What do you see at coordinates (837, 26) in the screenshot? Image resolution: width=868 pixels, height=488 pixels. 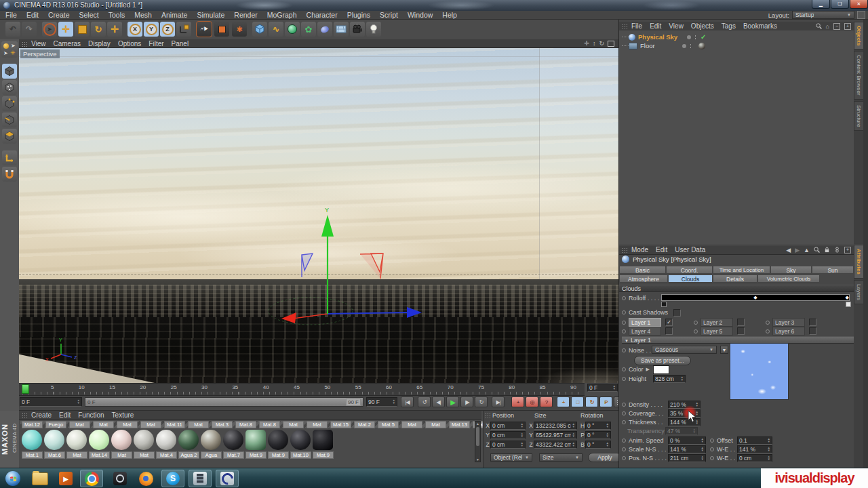 I see `collapse-icon: −` at bounding box center [837, 26].